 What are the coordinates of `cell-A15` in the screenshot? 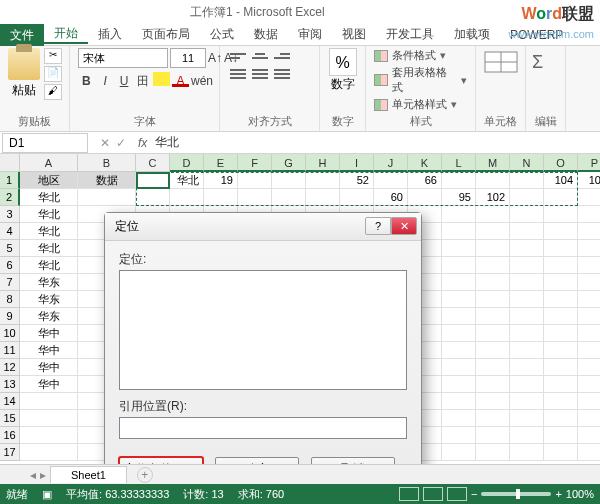 It's located at (49, 418).